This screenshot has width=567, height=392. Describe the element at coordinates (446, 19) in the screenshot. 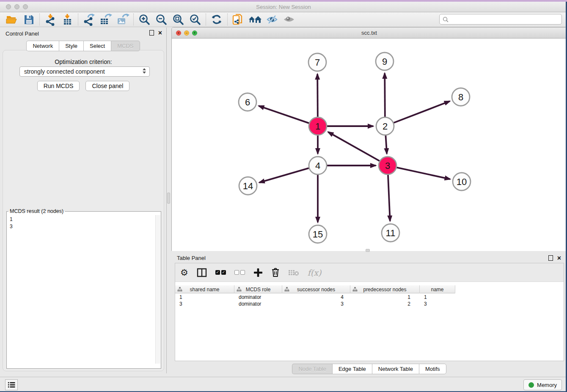

I see `search-icon` at that location.